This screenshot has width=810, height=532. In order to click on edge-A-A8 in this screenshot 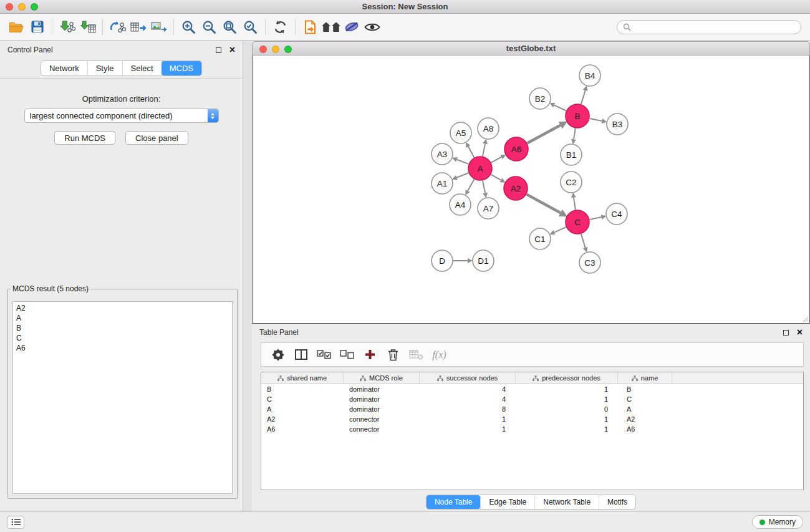, I will do `click(484, 150)`.